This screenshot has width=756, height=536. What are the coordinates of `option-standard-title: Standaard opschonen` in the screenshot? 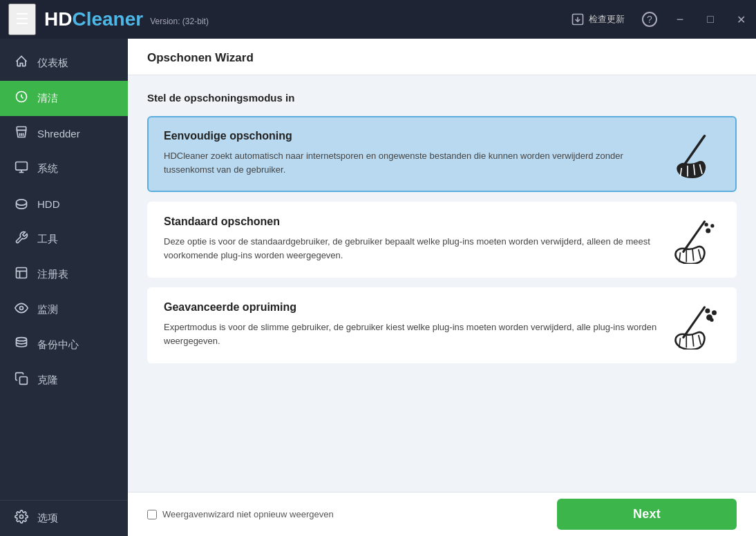 It's located at (410, 222).